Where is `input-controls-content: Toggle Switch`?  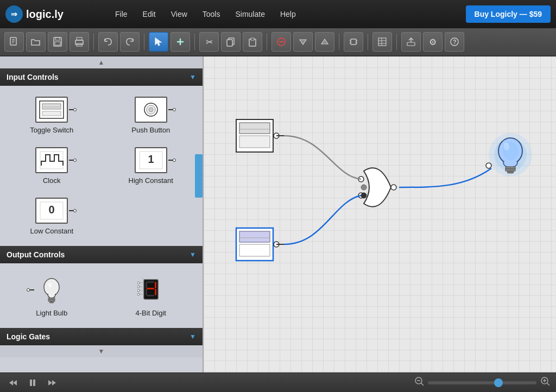
input-controls-content: Toggle Switch is located at coordinates (101, 166).